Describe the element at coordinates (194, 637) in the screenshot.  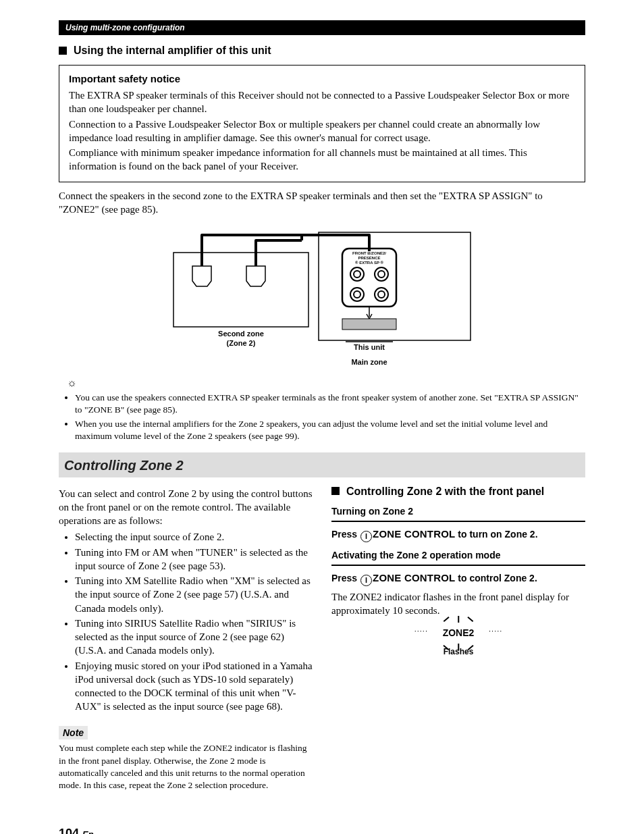
I see `operation-item: Tuning into SIRIUS Satellite Radio when …` at that location.